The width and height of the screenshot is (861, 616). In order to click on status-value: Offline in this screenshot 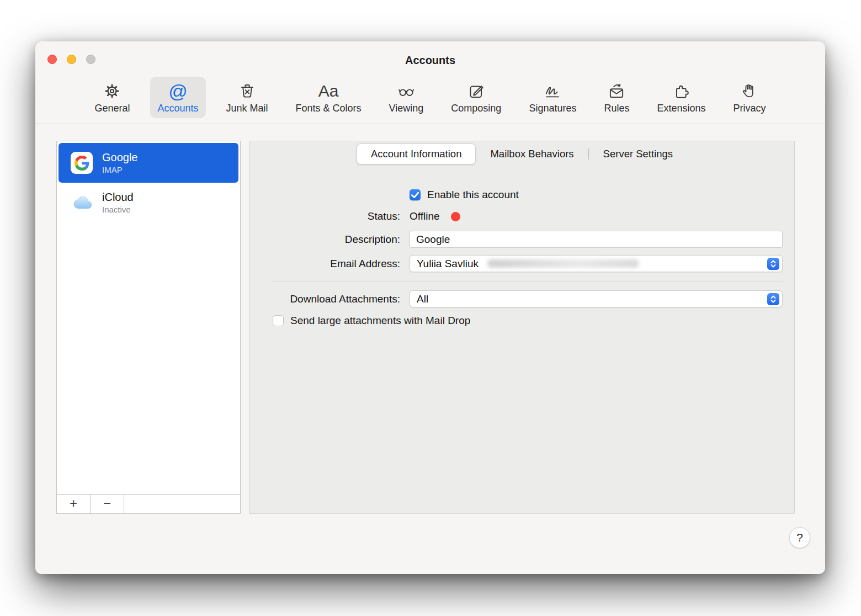, I will do `click(425, 216)`.